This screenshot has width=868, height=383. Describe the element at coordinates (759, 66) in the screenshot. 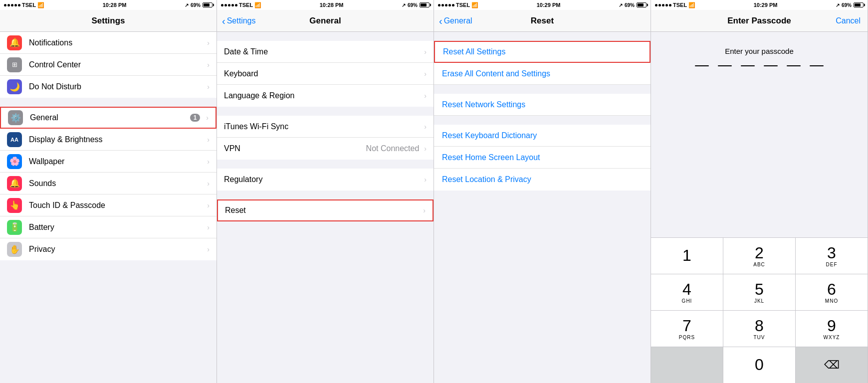

I see `passcode-dots` at that location.